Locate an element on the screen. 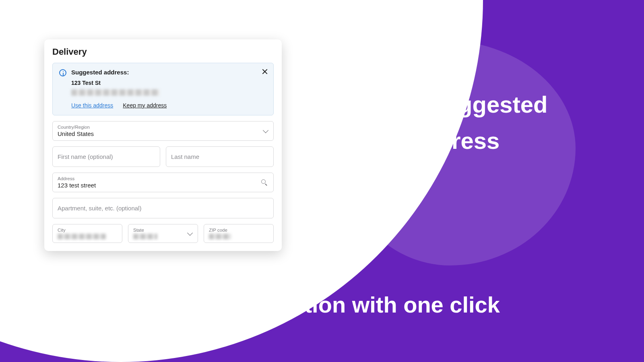 The image size is (644, 362). use-this-address-link: Use this address is located at coordinates (92, 105).